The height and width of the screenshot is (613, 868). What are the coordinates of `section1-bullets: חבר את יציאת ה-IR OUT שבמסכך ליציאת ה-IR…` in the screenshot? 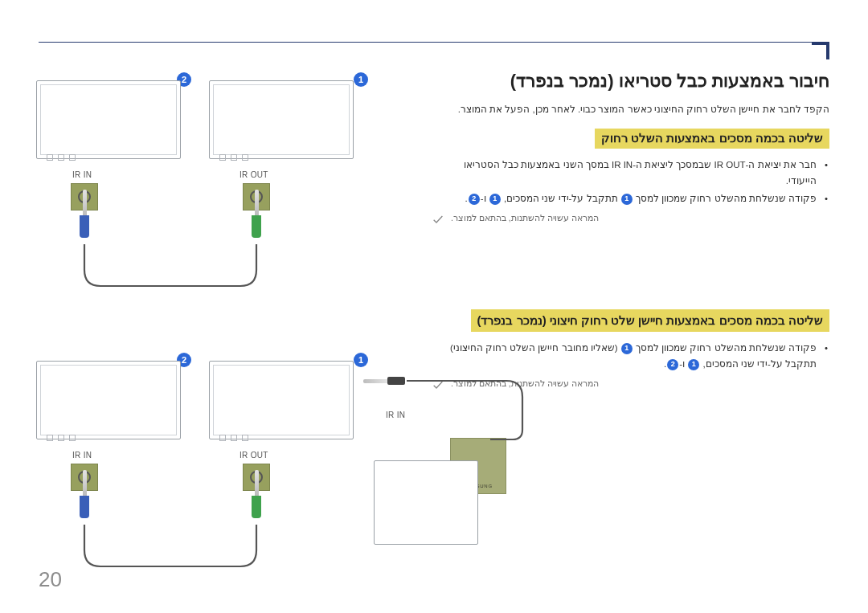 It's located at (630, 182).